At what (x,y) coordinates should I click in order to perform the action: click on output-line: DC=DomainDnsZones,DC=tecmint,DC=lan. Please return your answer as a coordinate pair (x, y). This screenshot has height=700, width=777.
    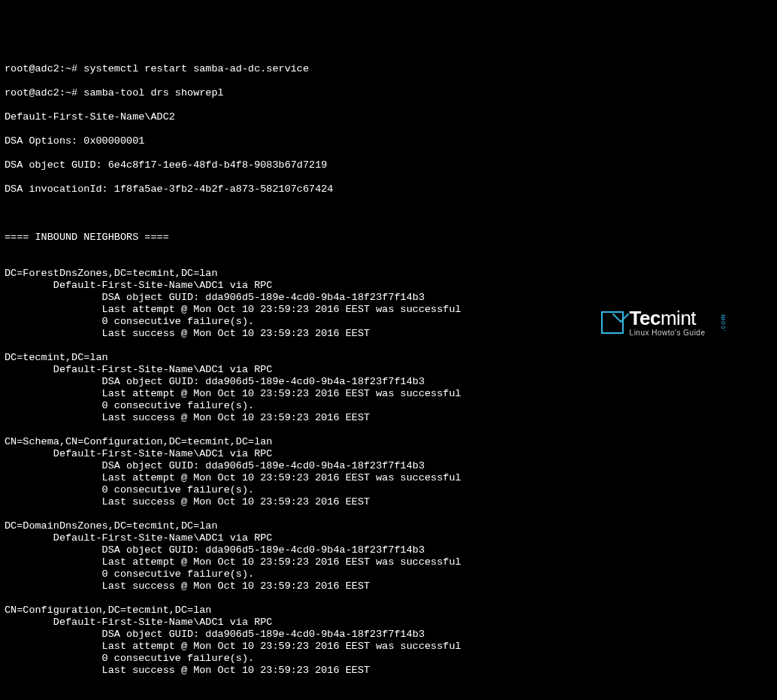
    Looking at the image, I should click on (388, 526).